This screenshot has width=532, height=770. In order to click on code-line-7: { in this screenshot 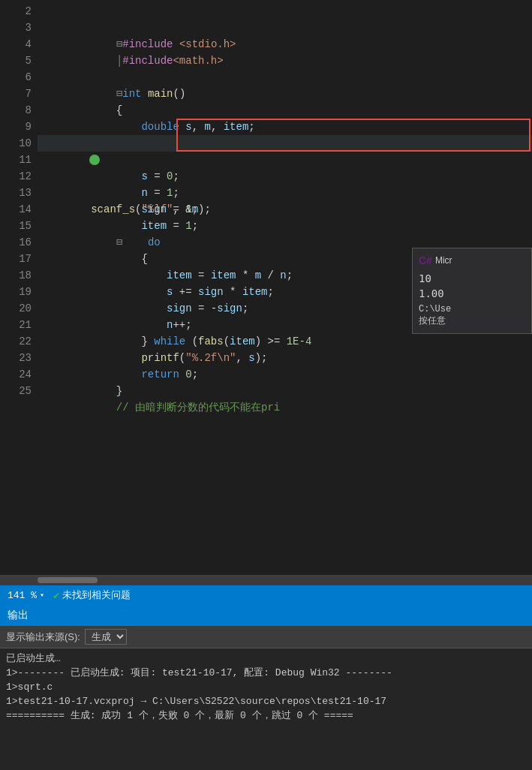, I will do `click(285, 94)`.